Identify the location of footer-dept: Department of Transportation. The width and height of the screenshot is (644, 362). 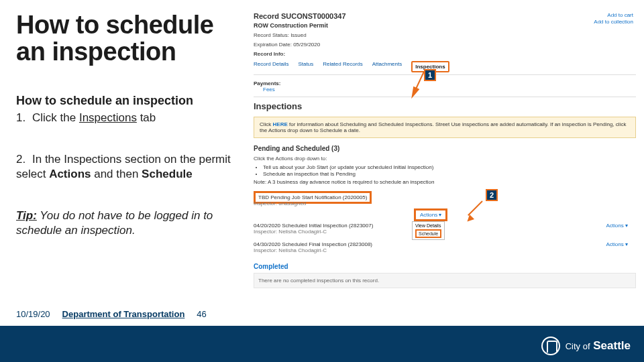
(123, 314).